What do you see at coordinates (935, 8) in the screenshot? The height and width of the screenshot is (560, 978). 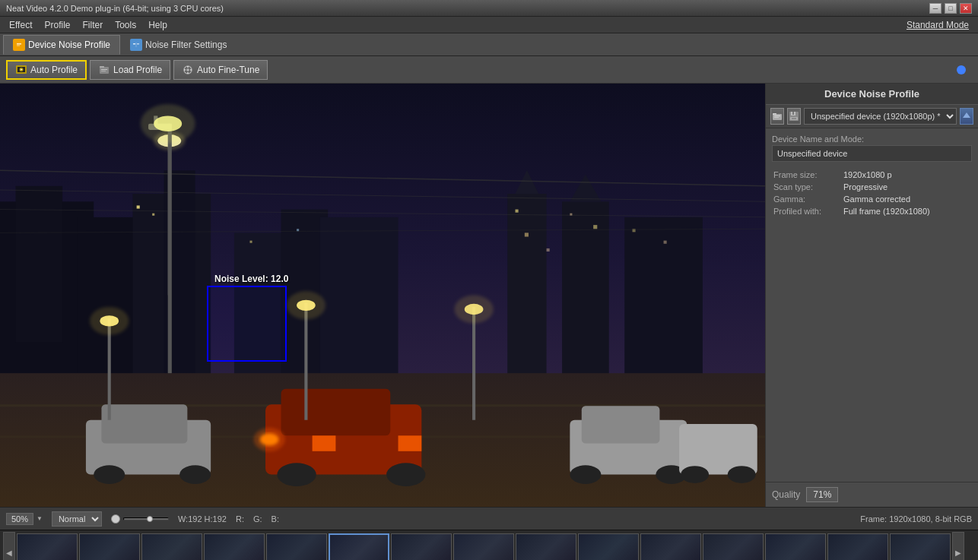 I see `minimize-button: ─` at bounding box center [935, 8].